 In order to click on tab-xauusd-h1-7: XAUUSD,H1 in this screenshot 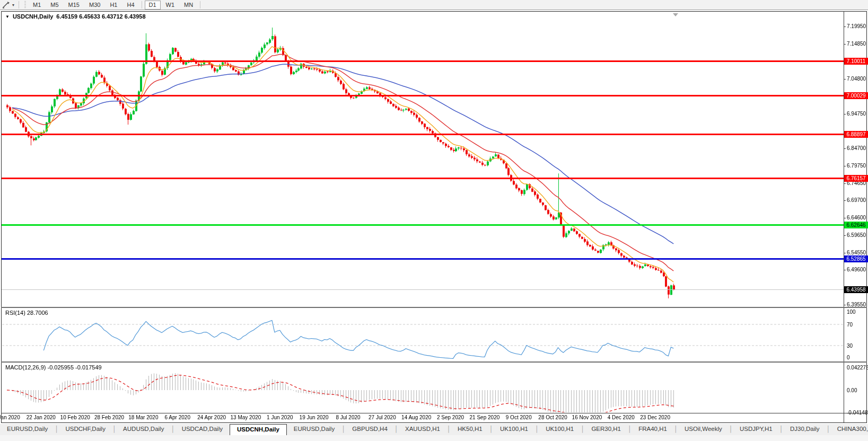, I will do `click(423, 429)`.